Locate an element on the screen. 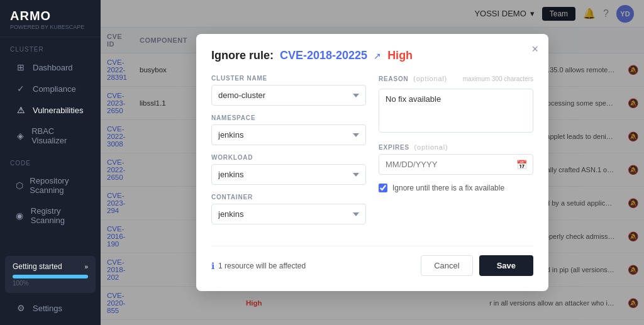 Image resolution: width=644 pixels, height=325 pixels. vulnerabilities-icon: ⚠ is located at coordinates (21, 110).